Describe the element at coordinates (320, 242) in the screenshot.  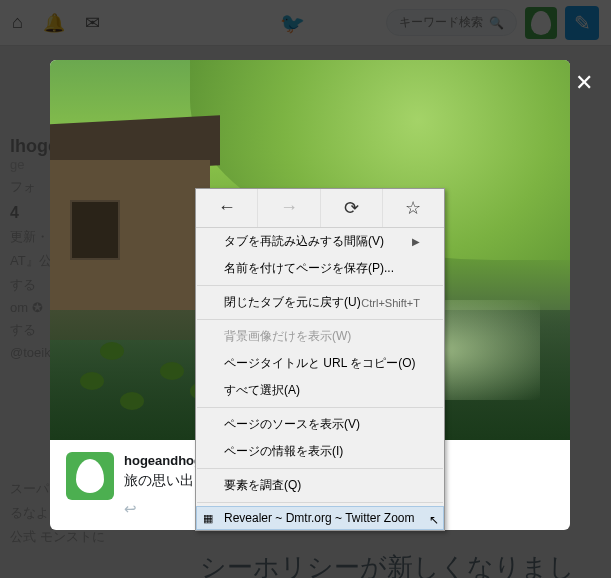
I see `menu-reload-interval: タブを再読み込みする間隔(V)▶` at that location.